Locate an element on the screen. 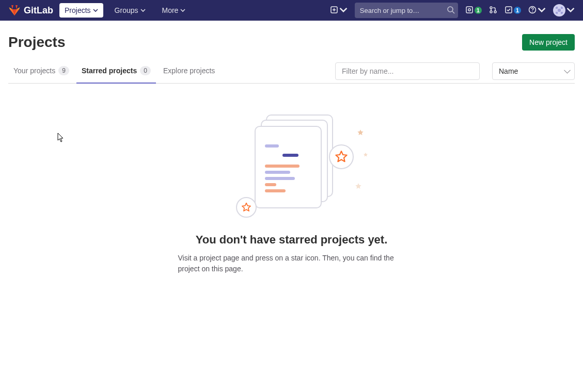  nav-groups-label: Groups is located at coordinates (127, 10).